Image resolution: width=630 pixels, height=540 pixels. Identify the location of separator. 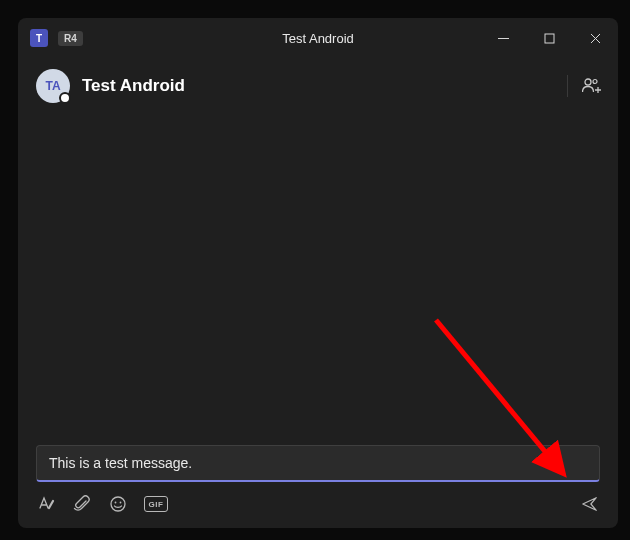
(568, 86).